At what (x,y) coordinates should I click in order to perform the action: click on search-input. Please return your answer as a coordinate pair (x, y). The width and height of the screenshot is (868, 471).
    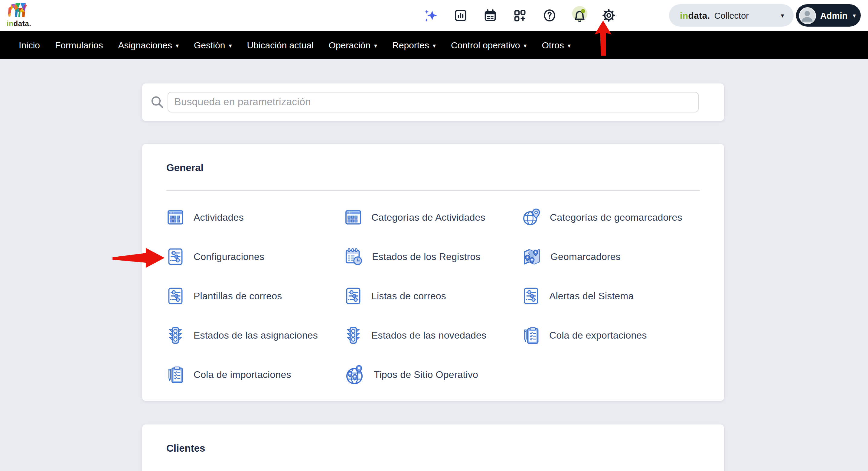
    Looking at the image, I should click on (433, 102).